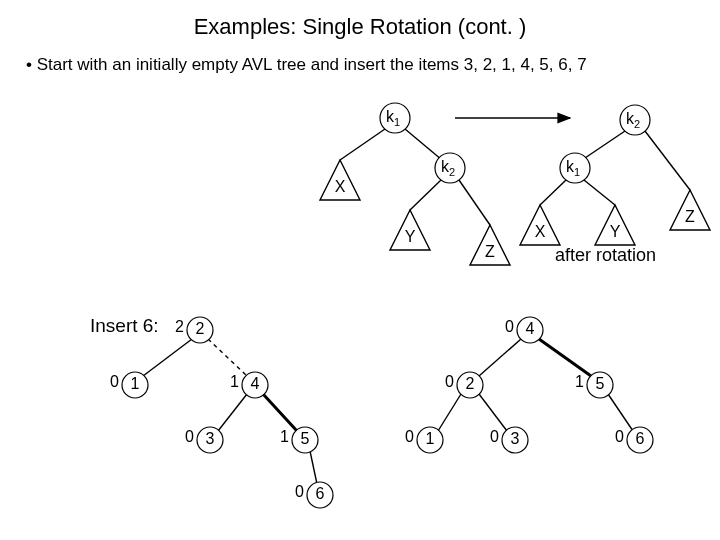 The image size is (720, 540). I want to click on abstract-after: k2 k1 X Y Z, so click(615, 175).